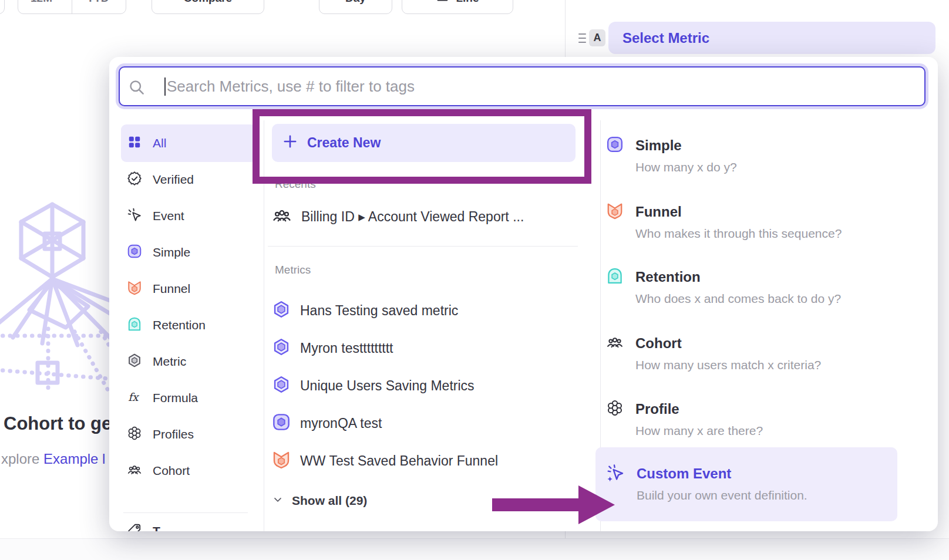 This screenshot has height=560, width=949. I want to click on range-12m-button: 12M, so click(41, 7).